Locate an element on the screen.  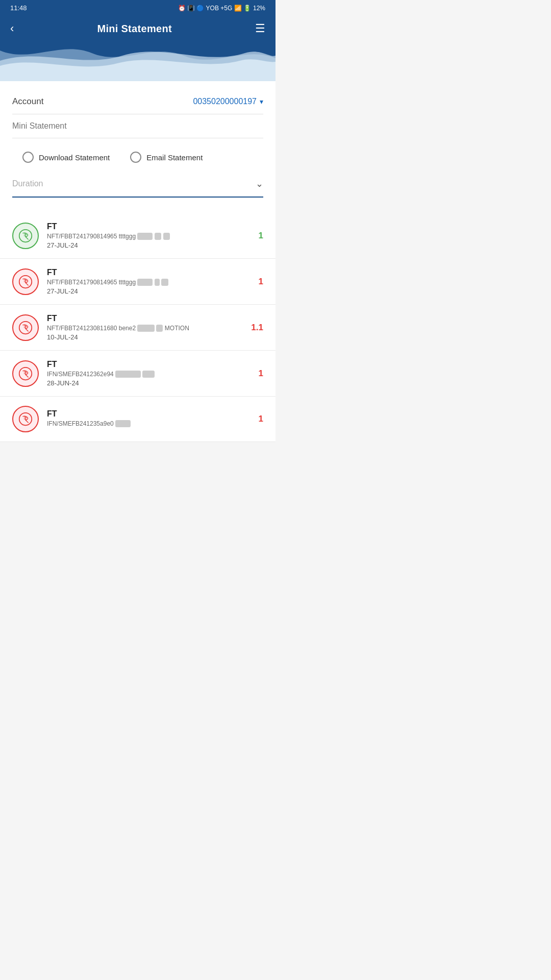
transaction-ref: IFN/SMEFB2412362e94 is located at coordinates (149, 374).